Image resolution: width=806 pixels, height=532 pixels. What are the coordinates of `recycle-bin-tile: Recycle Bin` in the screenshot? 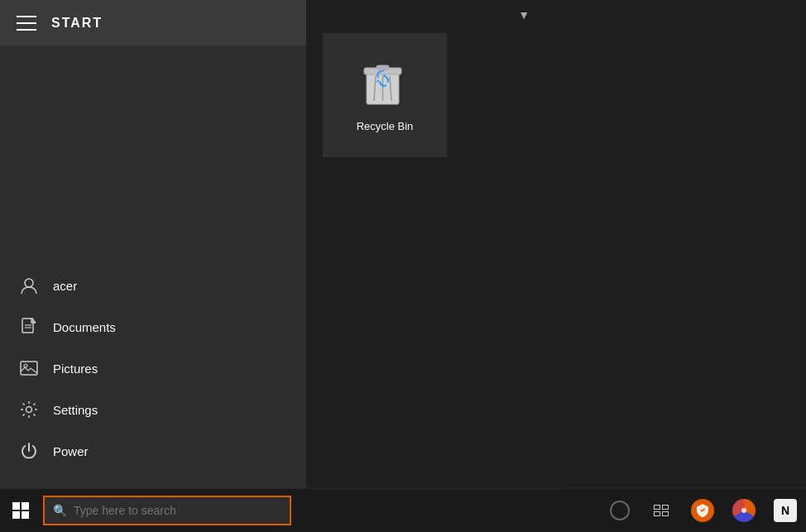 It's located at (385, 95).